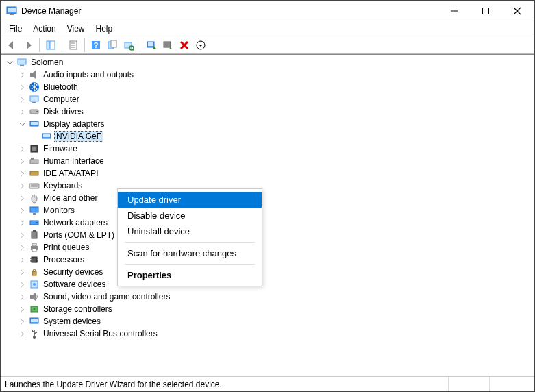 Image resolution: width=535 pixels, height=392 pixels. Describe the element at coordinates (190, 215) in the screenshot. I see `context-disable-device: Disable device` at that location.